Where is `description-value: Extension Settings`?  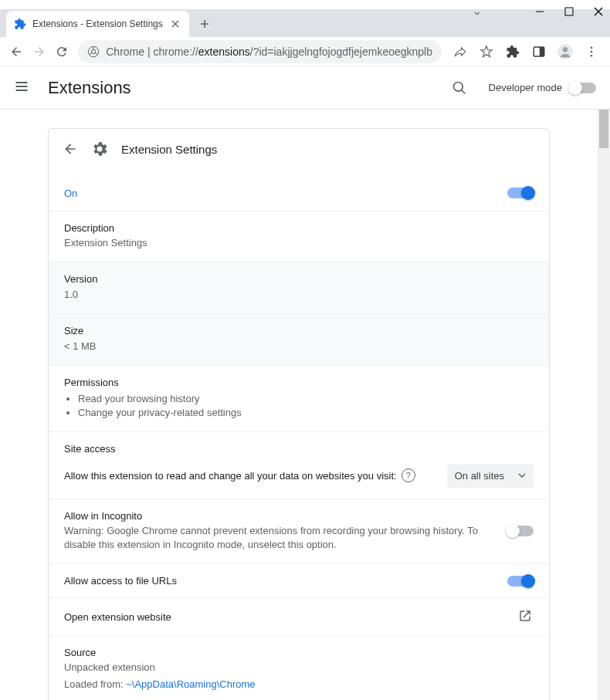 description-value: Extension Settings is located at coordinates (299, 244).